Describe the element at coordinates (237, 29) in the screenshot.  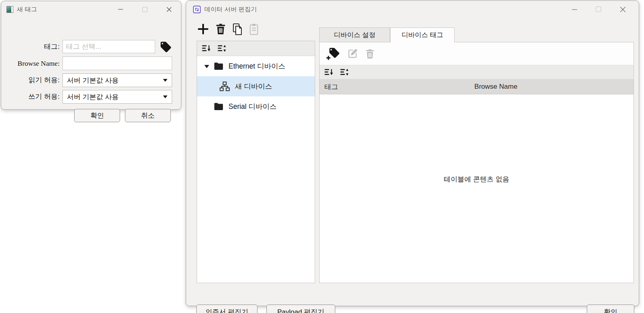
I see `copy-icon` at that location.